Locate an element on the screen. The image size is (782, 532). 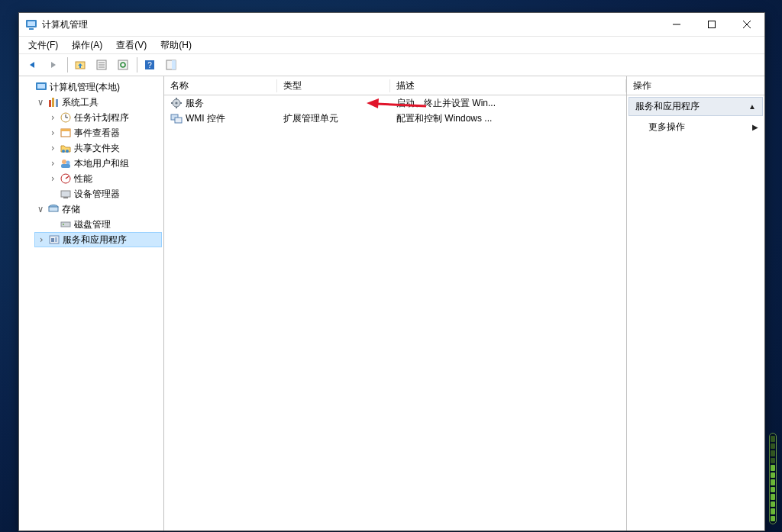
event-icon is located at coordinates (66, 133).